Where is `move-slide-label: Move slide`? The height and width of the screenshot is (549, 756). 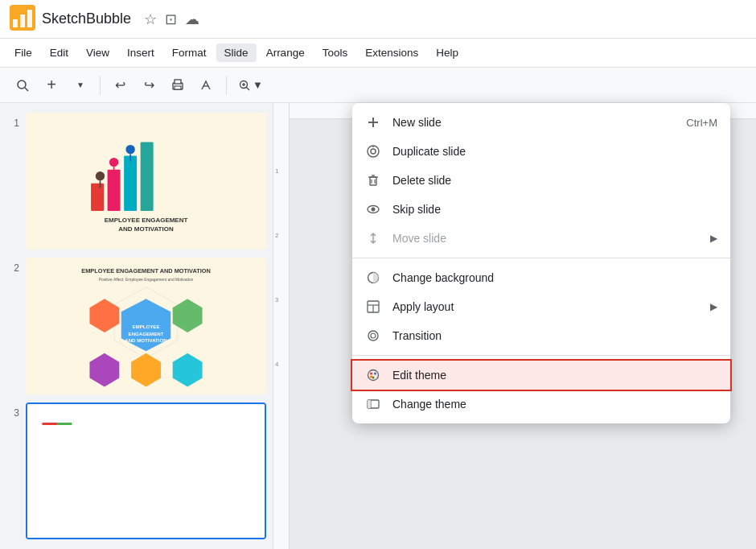
move-slide-label: Move slide is located at coordinates (545, 238).